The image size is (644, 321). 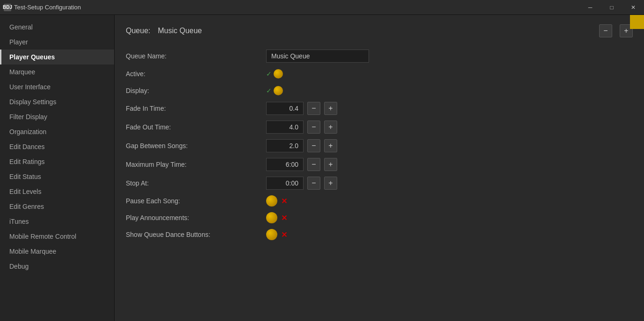 What do you see at coordinates (57, 147) in the screenshot?
I see `sidebar-item-edit-dances: Edit Dances` at bounding box center [57, 147].